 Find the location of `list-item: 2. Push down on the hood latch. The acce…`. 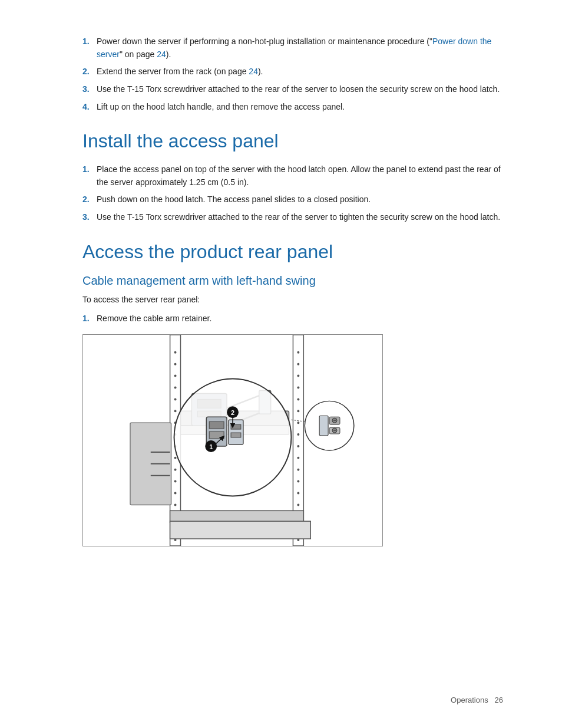

list-item: 2. Push down on the hood latch. The acce… is located at coordinates (293, 200).